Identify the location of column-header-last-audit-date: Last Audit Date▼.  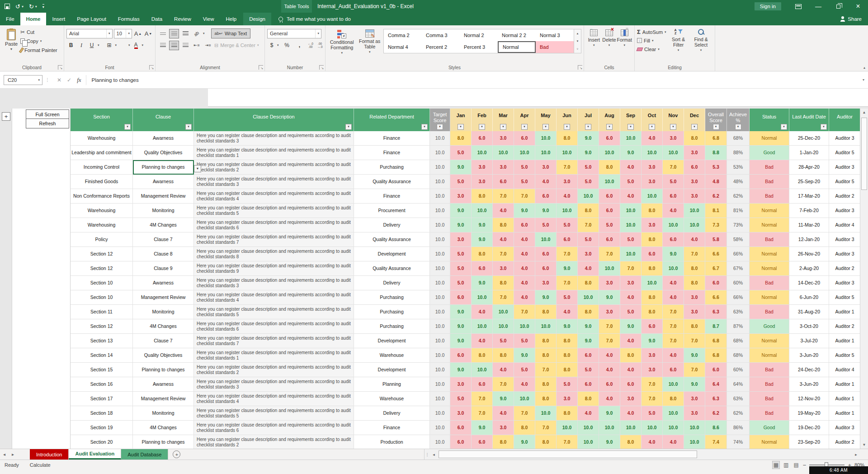
(809, 120).